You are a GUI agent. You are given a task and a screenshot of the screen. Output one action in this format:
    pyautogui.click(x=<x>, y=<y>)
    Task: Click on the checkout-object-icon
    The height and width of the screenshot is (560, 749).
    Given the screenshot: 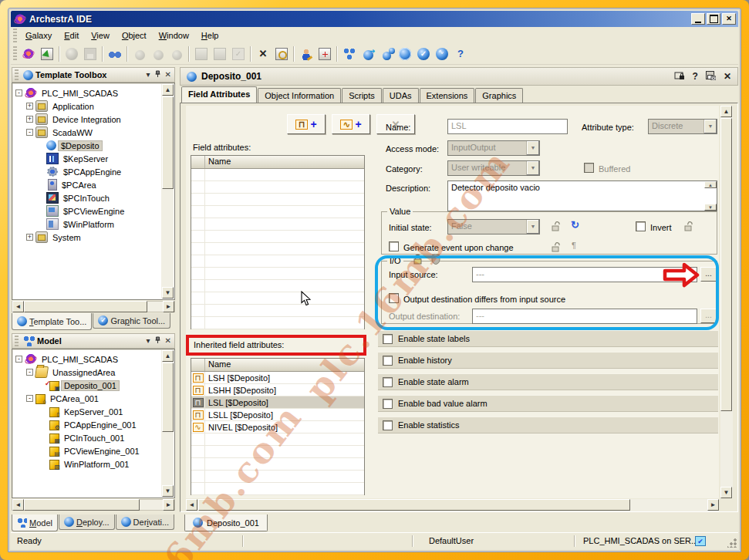 What is the action you would take?
    pyautogui.click(x=140, y=54)
    